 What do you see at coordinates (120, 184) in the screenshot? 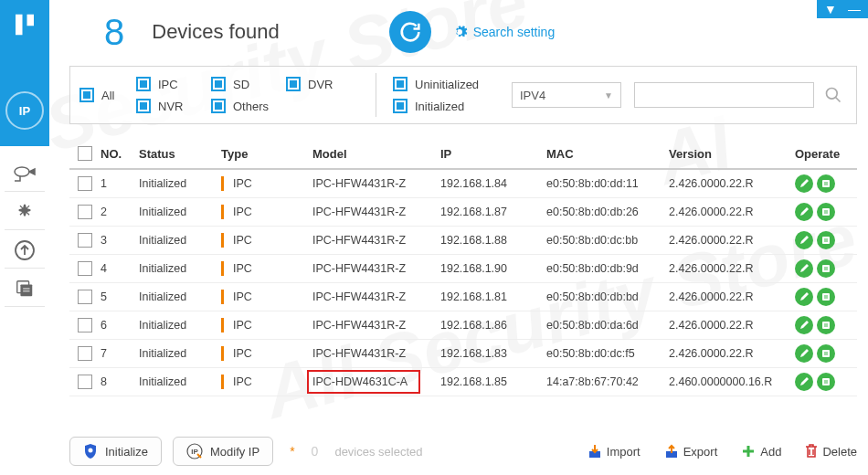
I see `cell-no: 1` at bounding box center [120, 184].